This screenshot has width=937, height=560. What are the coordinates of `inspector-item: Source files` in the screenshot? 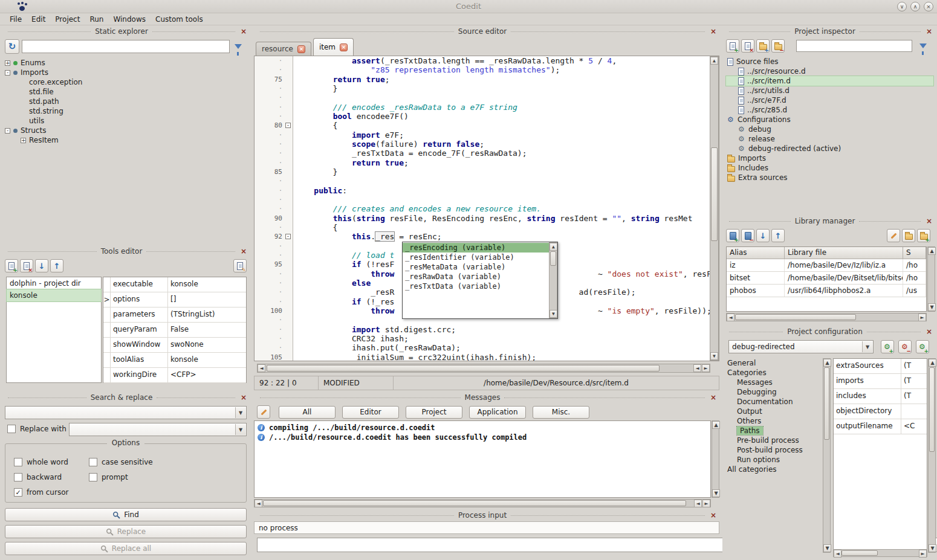 It's located at (829, 62).